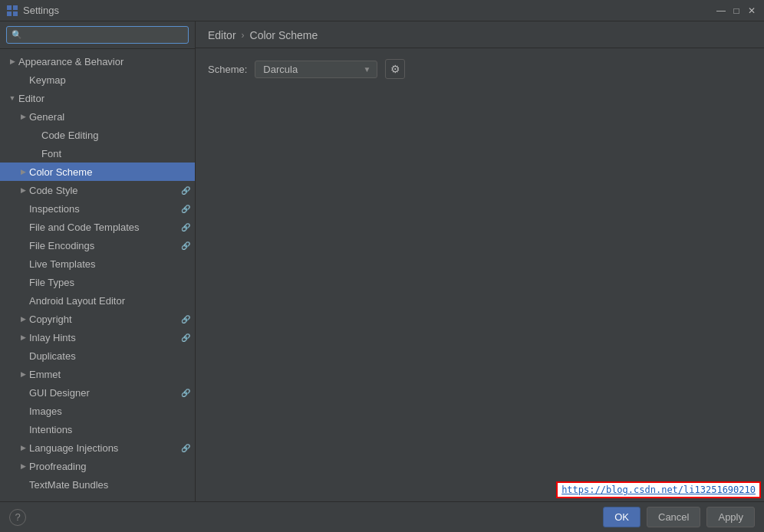 Image resolution: width=764 pixels, height=532 pixels. I want to click on sidebar-item-file-code-templates: File and Code Templates🔗, so click(97, 227).